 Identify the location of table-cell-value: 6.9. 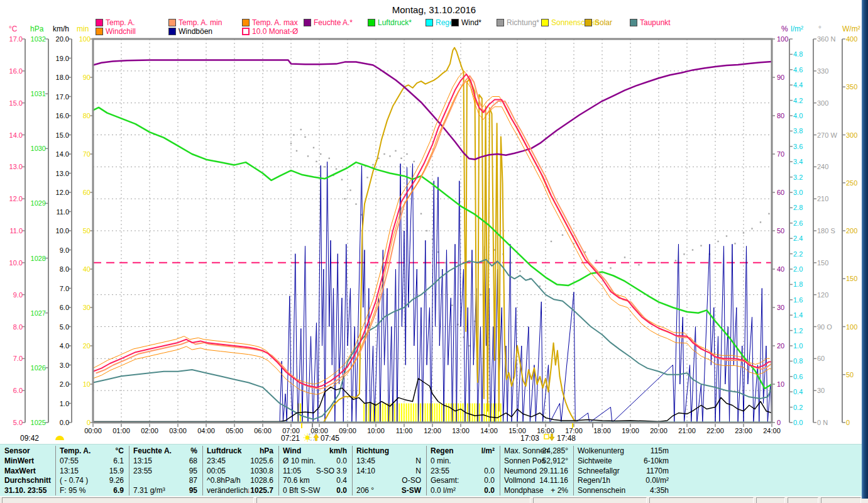
(118, 490).